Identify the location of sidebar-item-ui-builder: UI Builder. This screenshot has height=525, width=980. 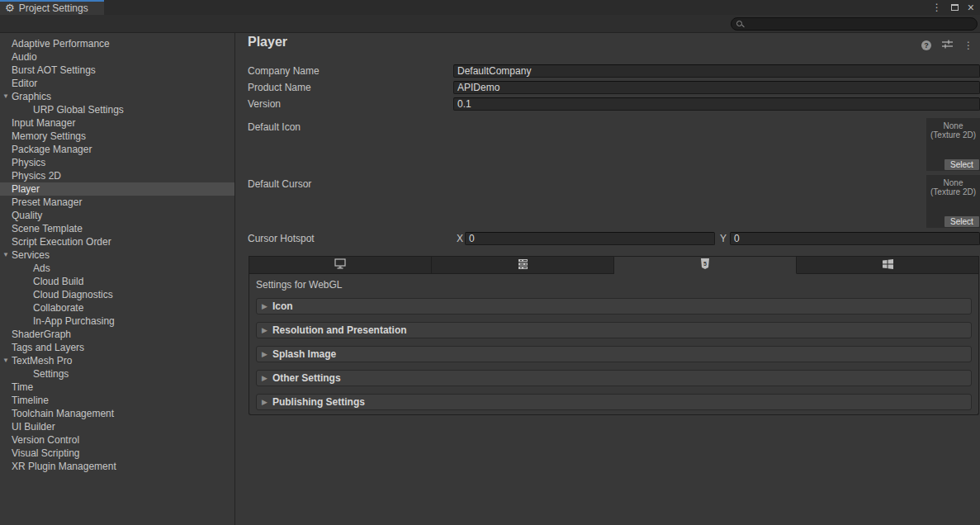
(117, 427).